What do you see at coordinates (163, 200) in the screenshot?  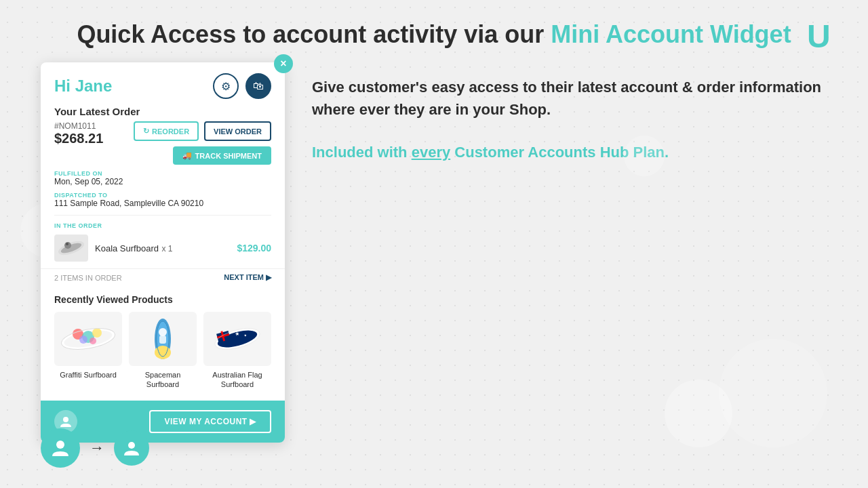 I see `dispatched-info: DISPATCHED TO 111 Sample Road, Samplevil…` at bounding box center [163, 200].